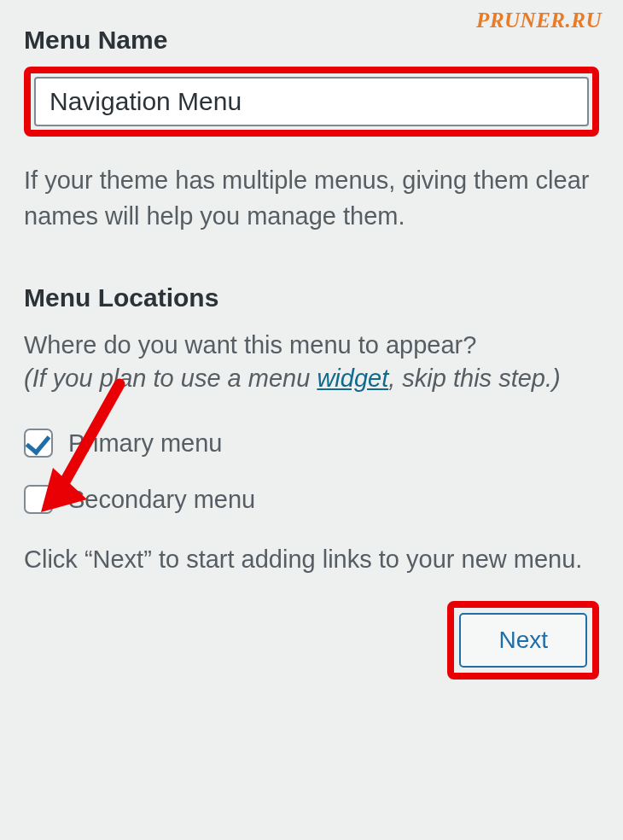 The image size is (623, 840). I want to click on hint-prefix: (If you plan to use a menu, so click(171, 378).